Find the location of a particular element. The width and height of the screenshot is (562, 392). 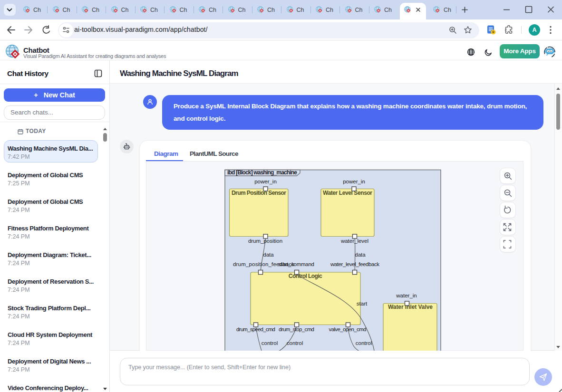

svg-text: drum_position is located at coordinates (265, 241).